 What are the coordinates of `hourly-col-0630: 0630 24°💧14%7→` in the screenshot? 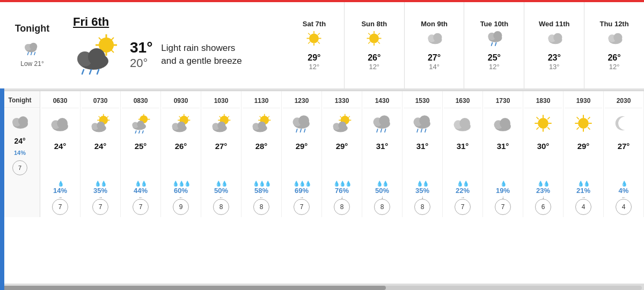 It's located at (60, 154).